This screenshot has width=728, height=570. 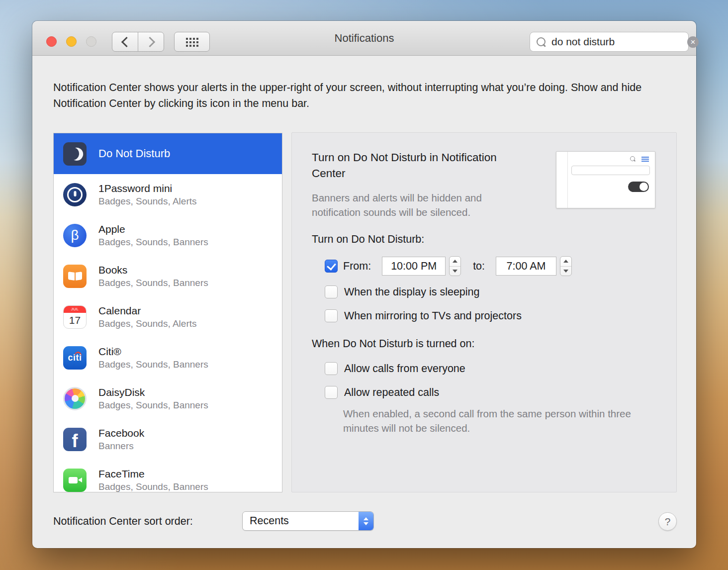 I want to click on sidebar-item-daisydisk: DaisyDisk Badges, Sounds, Banners, so click(x=168, y=398).